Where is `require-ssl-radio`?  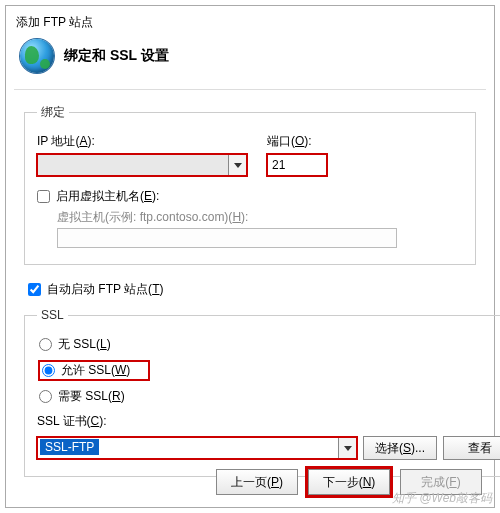 require-ssl-radio is located at coordinates (46, 396).